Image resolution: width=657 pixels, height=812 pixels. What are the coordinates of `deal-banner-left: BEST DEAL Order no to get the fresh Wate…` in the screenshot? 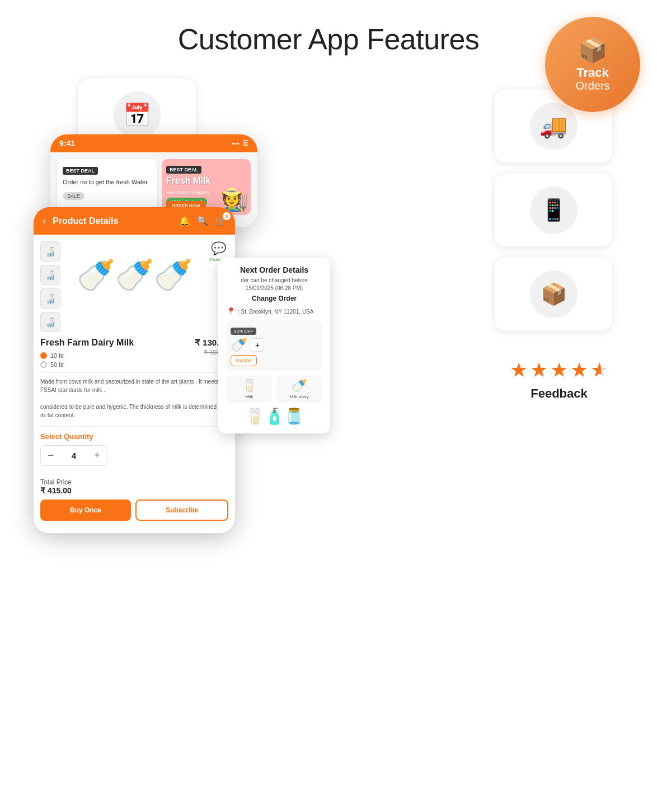 It's located at (107, 187).